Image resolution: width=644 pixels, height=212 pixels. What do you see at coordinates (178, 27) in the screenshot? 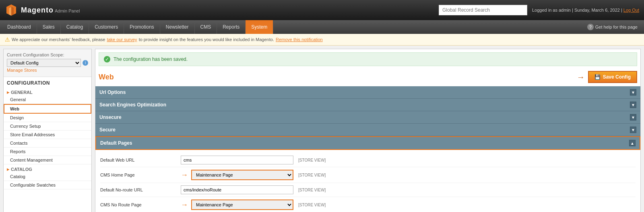
I see `nav-item-newsletter: Newsletter` at bounding box center [178, 27].